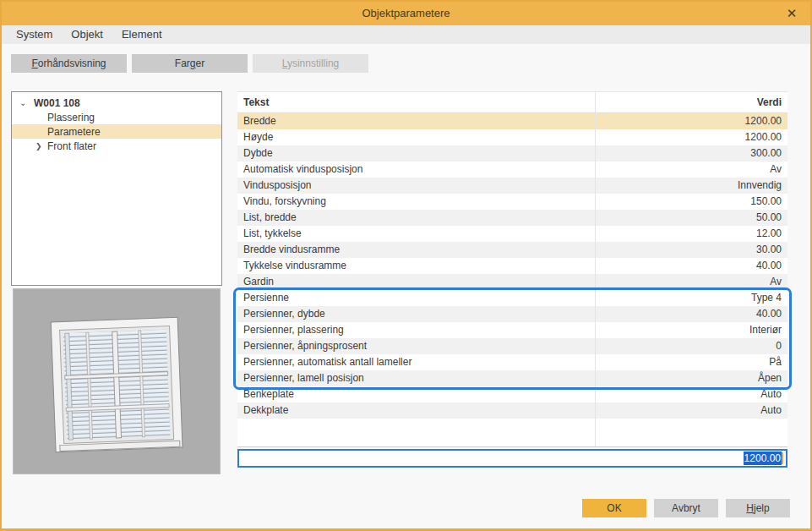 This screenshot has height=531, width=812. Describe the element at coordinates (416, 347) in the screenshot. I see `param-label: Persienner, åpningsprosent` at that location.